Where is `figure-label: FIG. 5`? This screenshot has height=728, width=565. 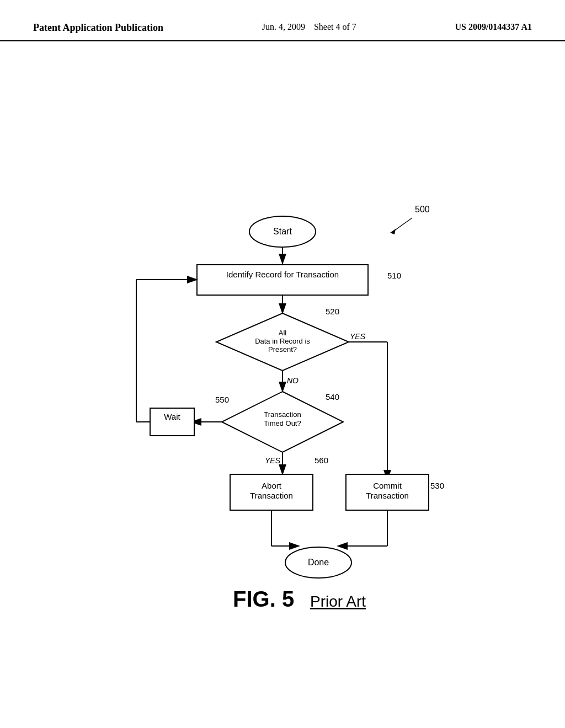
figure-label: FIG. 5 is located at coordinates (264, 599).